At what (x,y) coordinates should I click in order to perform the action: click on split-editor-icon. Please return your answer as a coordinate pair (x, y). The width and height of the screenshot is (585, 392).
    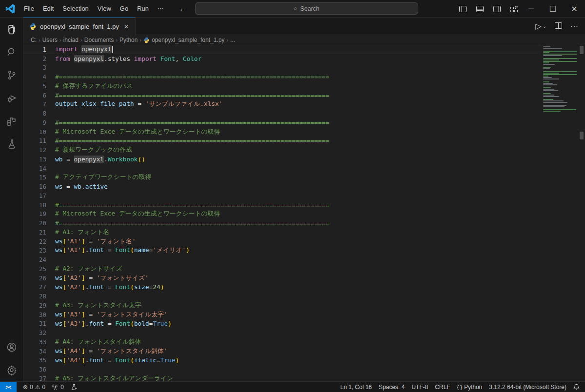
    Looking at the image, I should click on (559, 26).